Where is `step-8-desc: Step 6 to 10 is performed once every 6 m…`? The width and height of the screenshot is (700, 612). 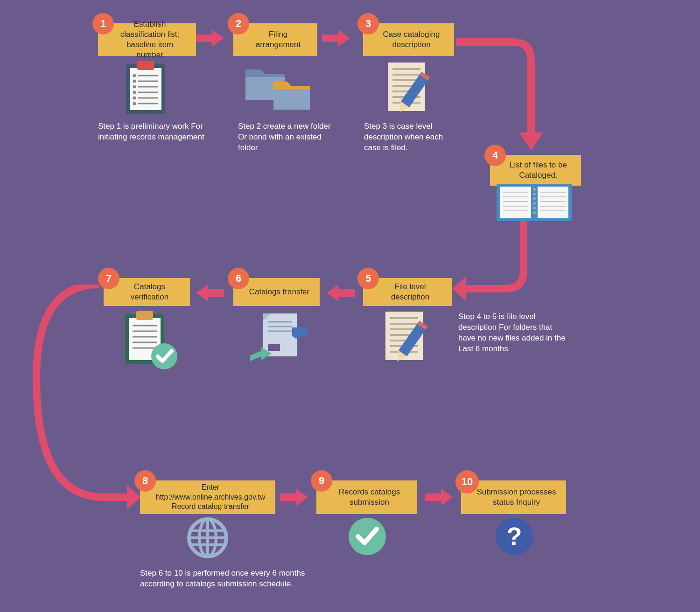 step-8-desc: Step 6 to 10 is performed once every 6 m… is located at coordinates (224, 579).